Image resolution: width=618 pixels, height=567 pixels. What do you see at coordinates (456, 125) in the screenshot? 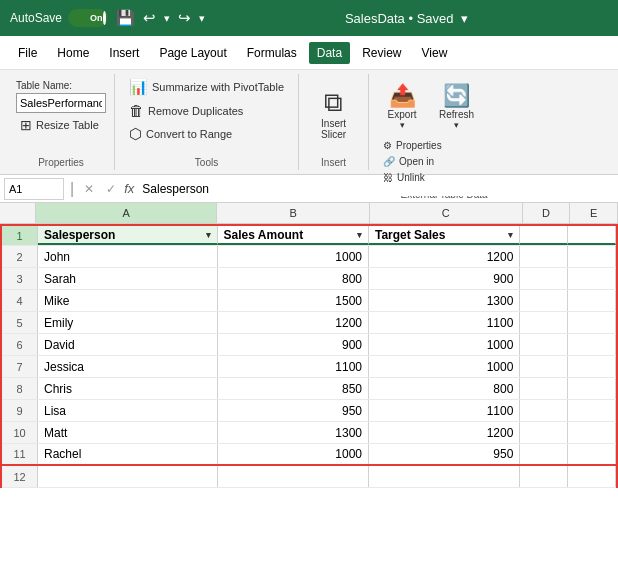
I see `refresh-chevron-icon: ▾` at bounding box center [456, 125].